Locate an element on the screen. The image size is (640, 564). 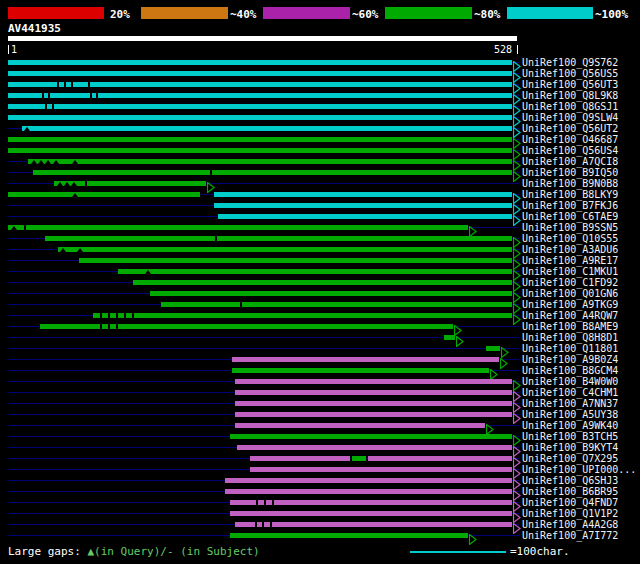
hit-label: UniRef100_C4CHM1 is located at coordinates (570, 392).